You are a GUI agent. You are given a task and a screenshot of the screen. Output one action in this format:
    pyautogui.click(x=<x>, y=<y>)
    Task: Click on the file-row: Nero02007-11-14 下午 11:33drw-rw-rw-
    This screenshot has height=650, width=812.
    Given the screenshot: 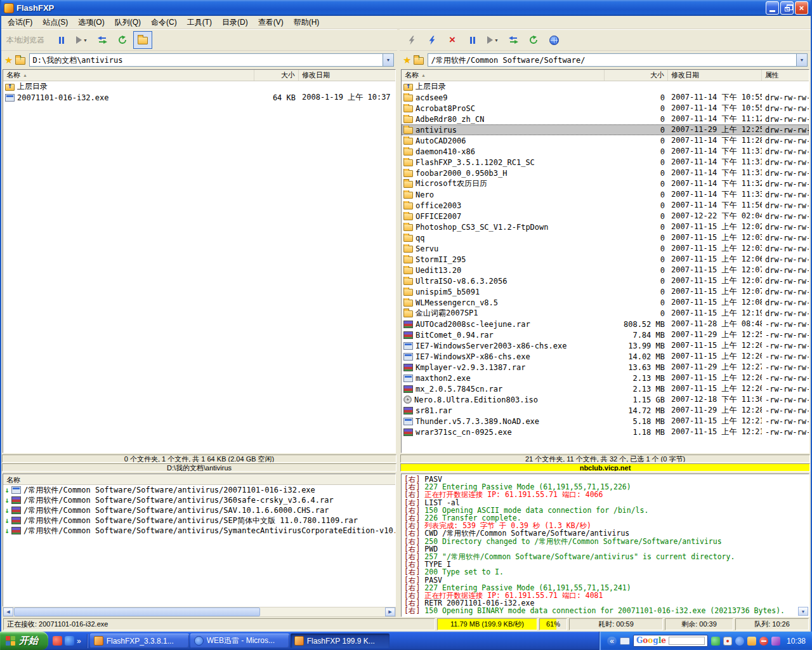 What is the action you would take?
    pyautogui.click(x=605, y=194)
    